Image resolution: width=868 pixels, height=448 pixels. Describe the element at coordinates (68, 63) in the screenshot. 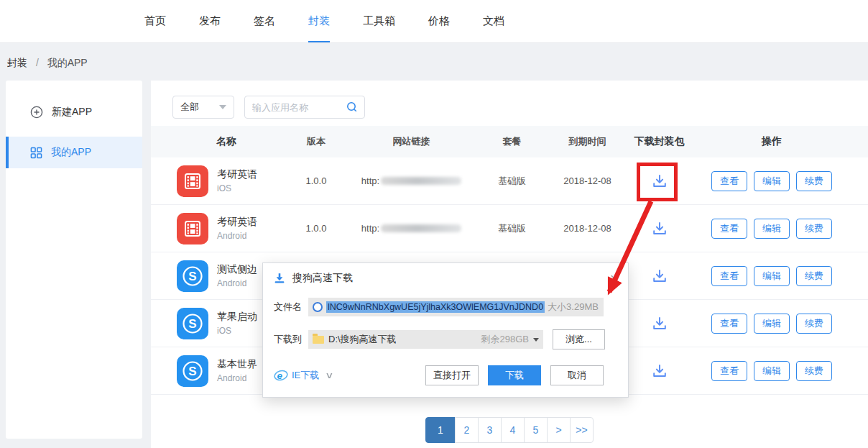

I see `breadcrumb-current: 我的APP` at that location.